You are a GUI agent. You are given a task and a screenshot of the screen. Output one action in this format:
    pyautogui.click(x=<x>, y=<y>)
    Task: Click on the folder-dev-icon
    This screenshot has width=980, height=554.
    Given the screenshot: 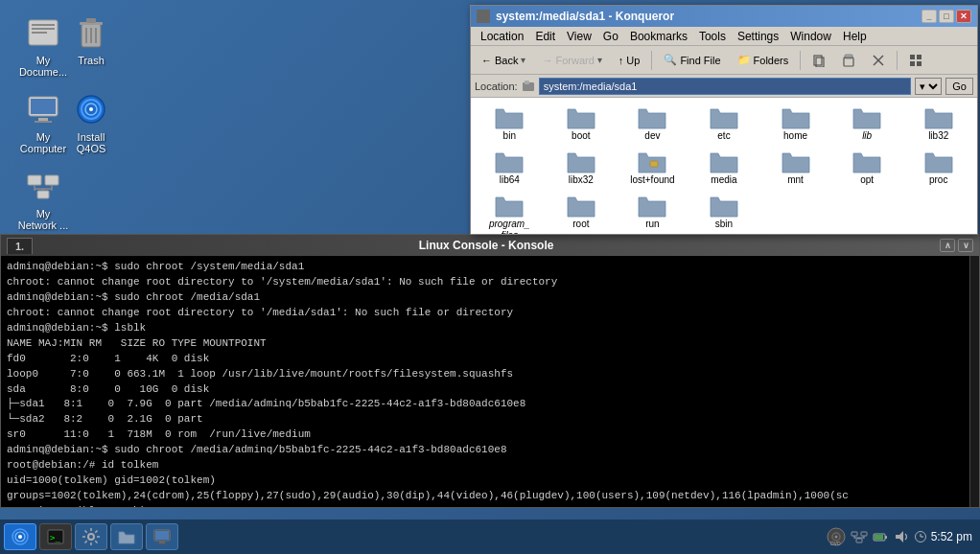 What is the action you would take?
    pyautogui.click(x=652, y=117)
    